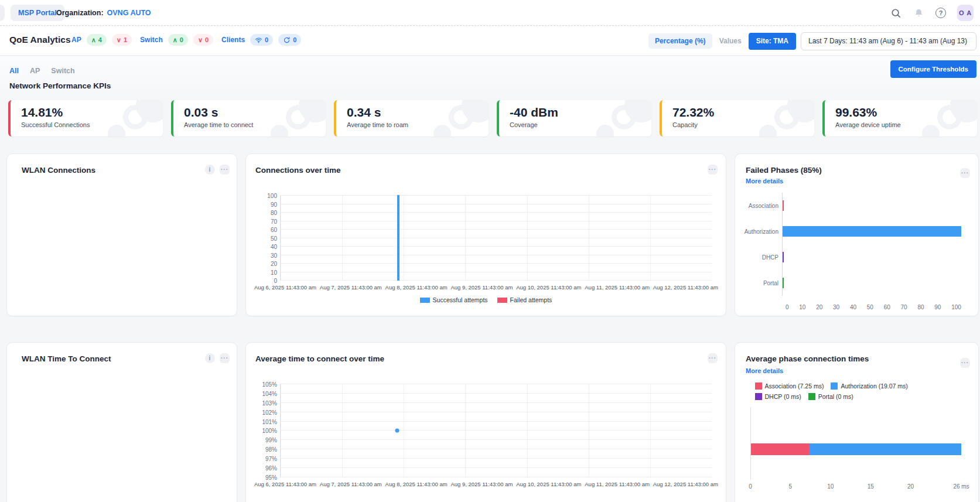  Describe the element at coordinates (525, 300) in the screenshot. I see `legend-item: Failed attempts` at that location.